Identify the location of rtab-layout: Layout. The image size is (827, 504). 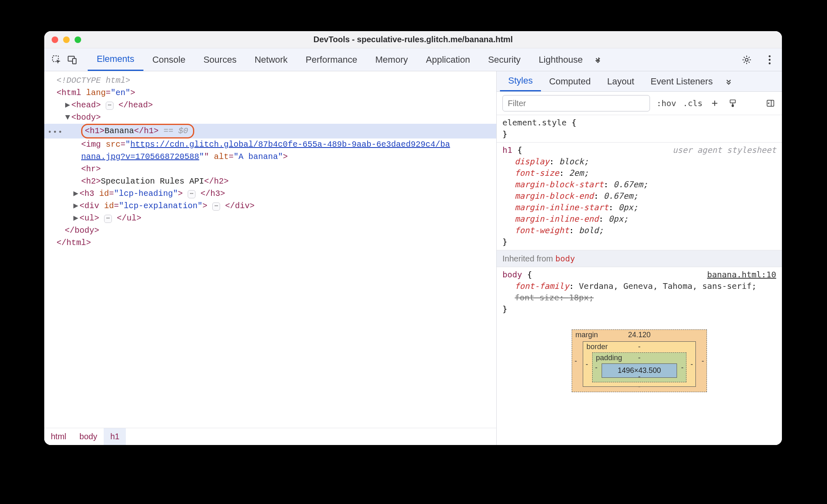
(620, 81).